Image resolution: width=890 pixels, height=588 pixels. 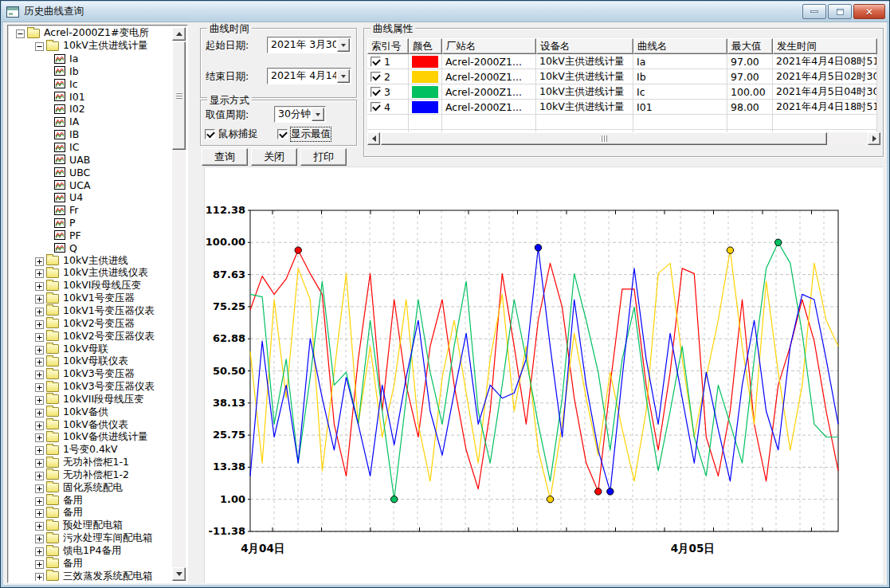 What do you see at coordinates (91, 387) in the screenshot?
I see `tree-item: 10kV3号变压器仪表` at bounding box center [91, 387].